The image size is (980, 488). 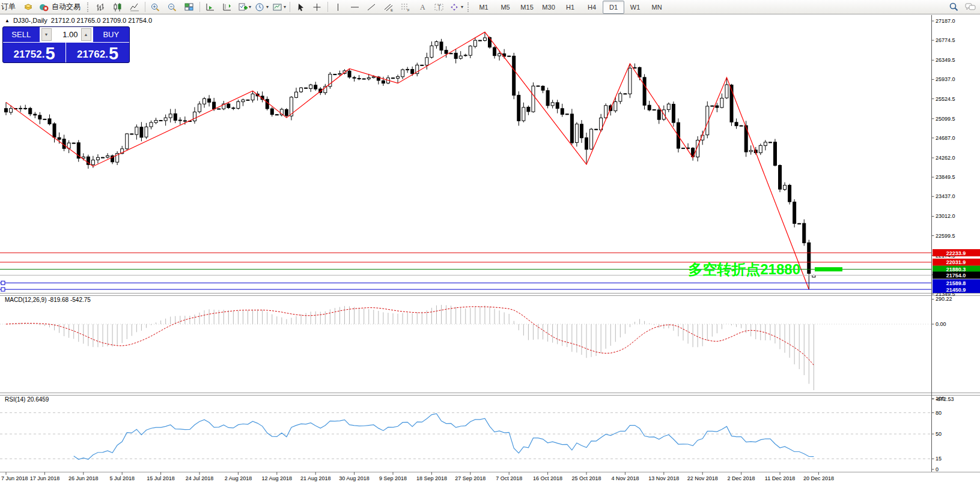 I want to click on text-icon: A, so click(x=422, y=7).